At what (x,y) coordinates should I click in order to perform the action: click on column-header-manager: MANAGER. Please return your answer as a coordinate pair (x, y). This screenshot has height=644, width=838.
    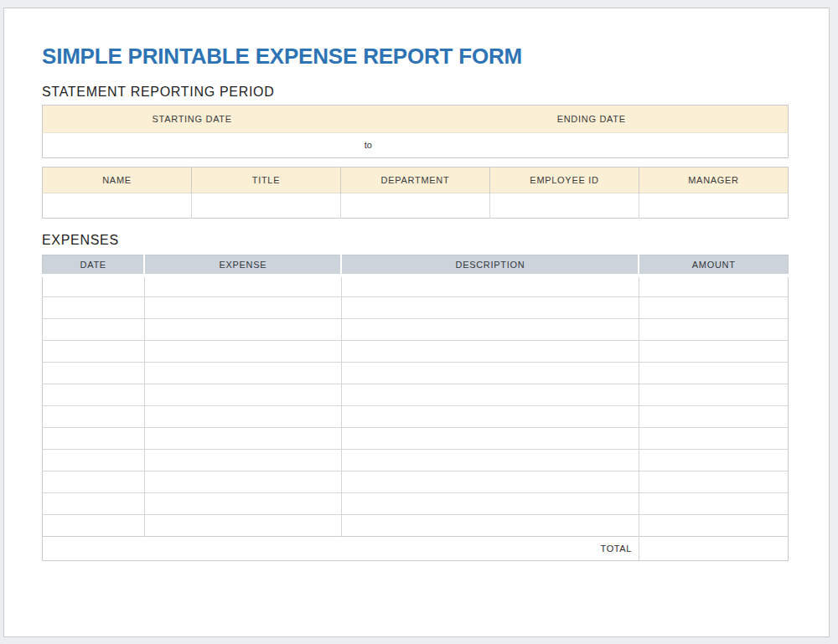
    Looking at the image, I should click on (714, 179).